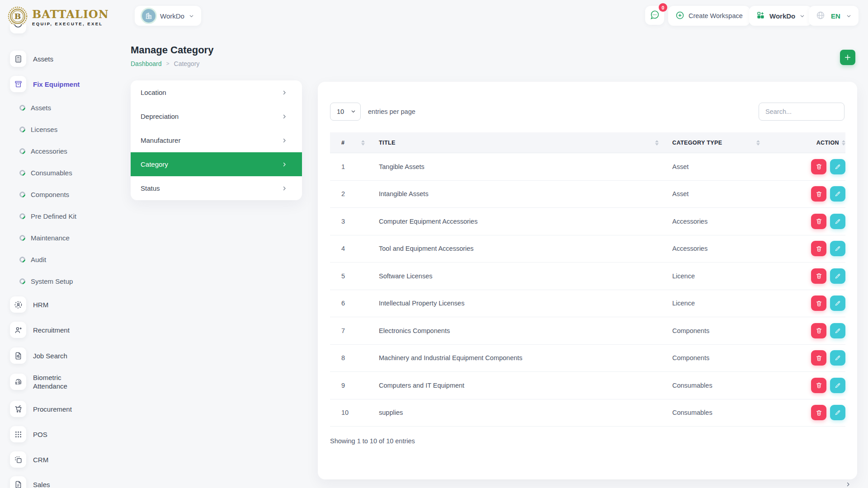 This screenshot has width=868, height=488. I want to click on submenu-item-status: Status, so click(216, 188).